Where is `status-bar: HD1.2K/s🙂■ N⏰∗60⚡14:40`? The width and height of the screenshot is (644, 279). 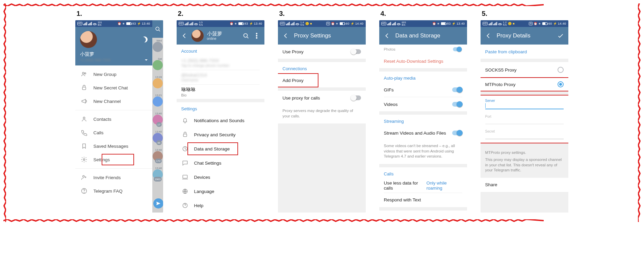 status-bar: HD1.2K/s🙂■ N⏰∗60⚡14:40 is located at coordinates (524, 24).